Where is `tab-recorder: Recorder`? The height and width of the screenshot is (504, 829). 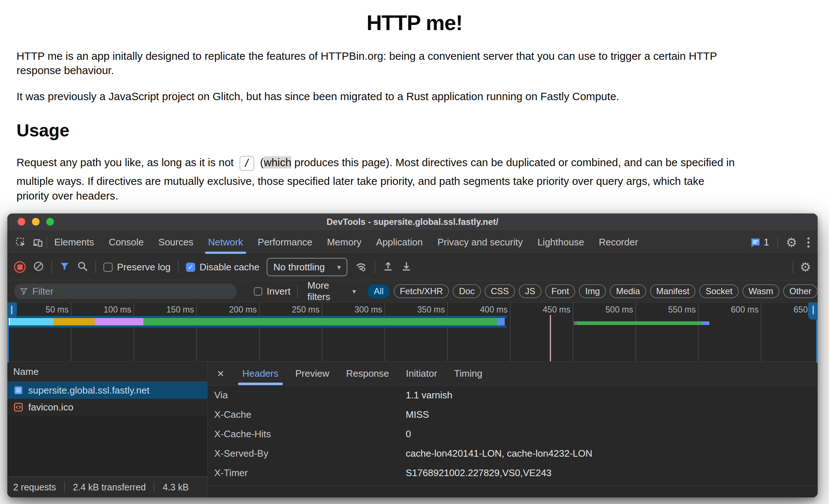
tab-recorder: Recorder is located at coordinates (618, 242).